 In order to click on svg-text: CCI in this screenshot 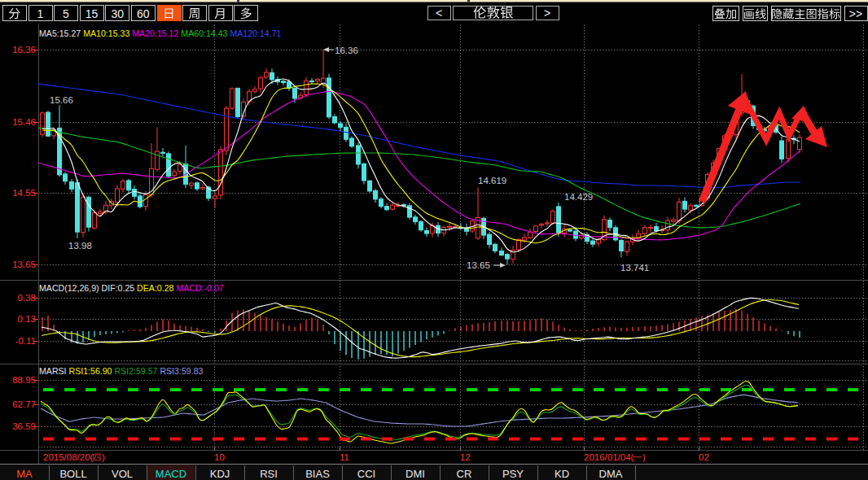, I will do `click(366, 473)`.